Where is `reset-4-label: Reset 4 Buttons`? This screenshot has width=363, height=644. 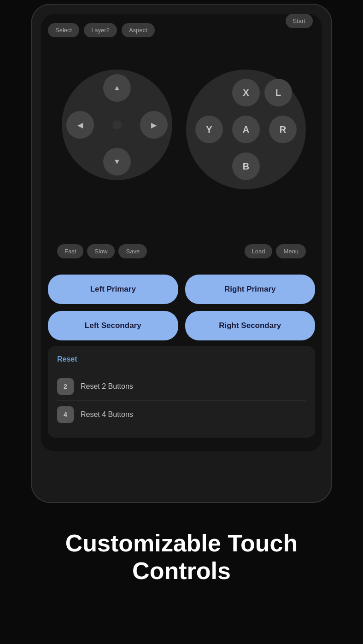 reset-4-label: Reset 4 Buttons is located at coordinates (107, 415).